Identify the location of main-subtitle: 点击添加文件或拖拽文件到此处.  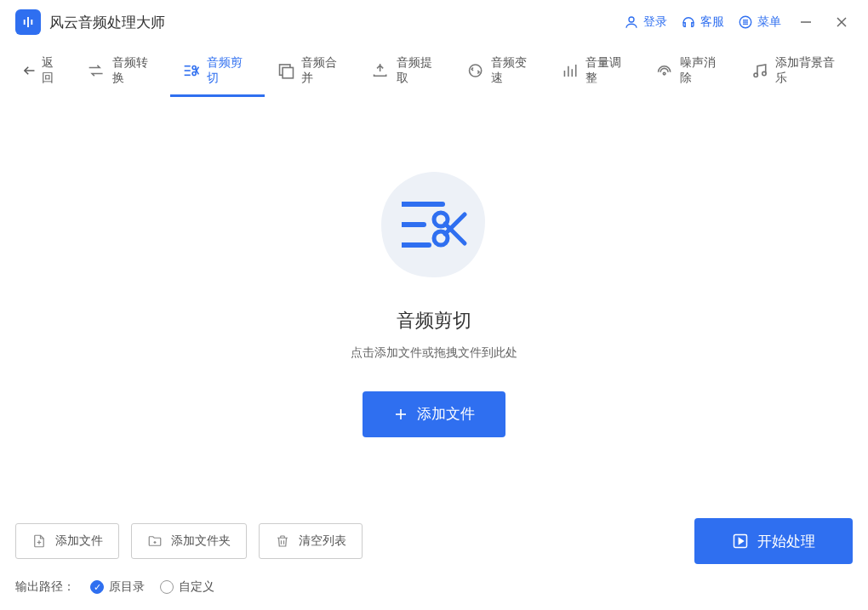
(434, 353).